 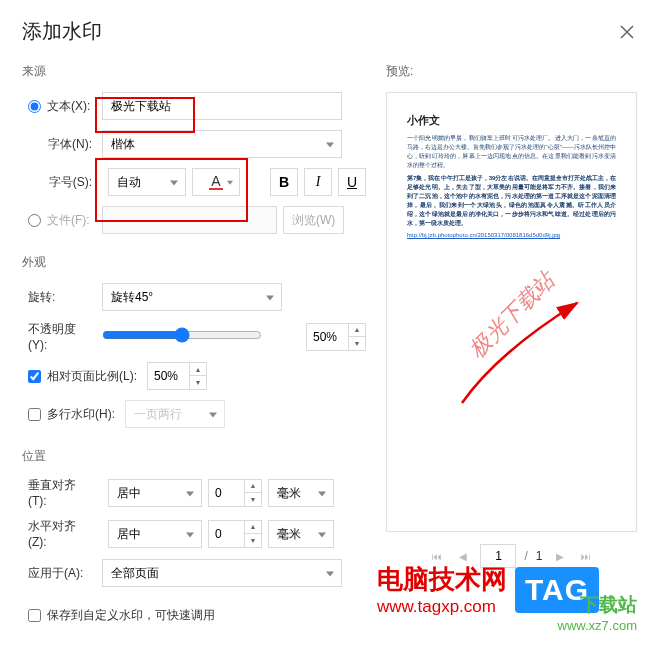 I want to click on position-section-label: 位置, so click(x=194, y=456).